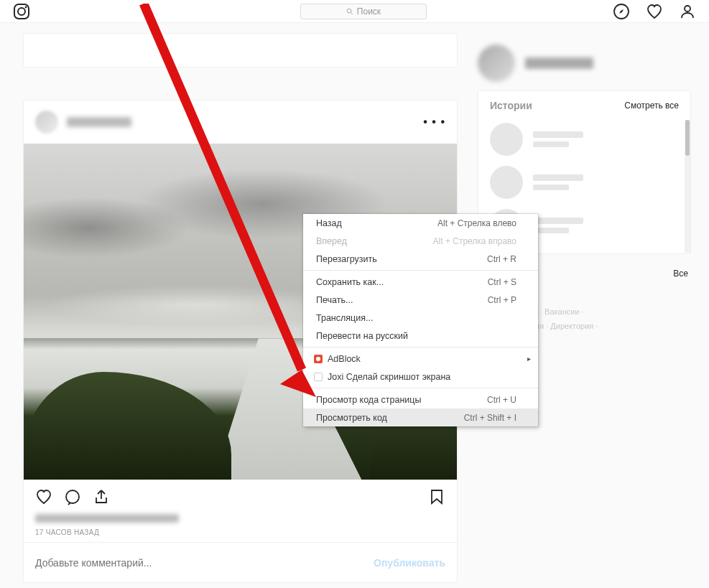 The height and width of the screenshot is (588, 709). I want to click on profile-icon, so click(687, 11).